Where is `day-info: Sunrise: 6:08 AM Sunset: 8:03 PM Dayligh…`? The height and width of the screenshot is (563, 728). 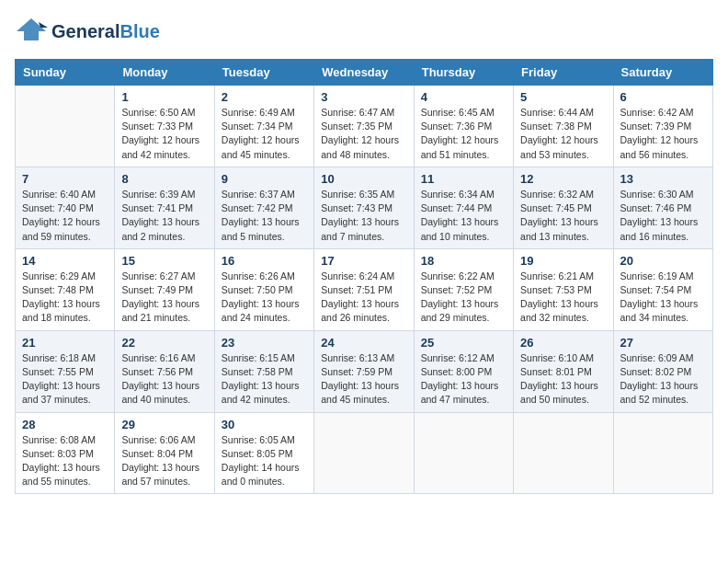
day-info: Sunrise: 6:08 AM Sunset: 8:03 PM Dayligh… is located at coordinates (64, 462).